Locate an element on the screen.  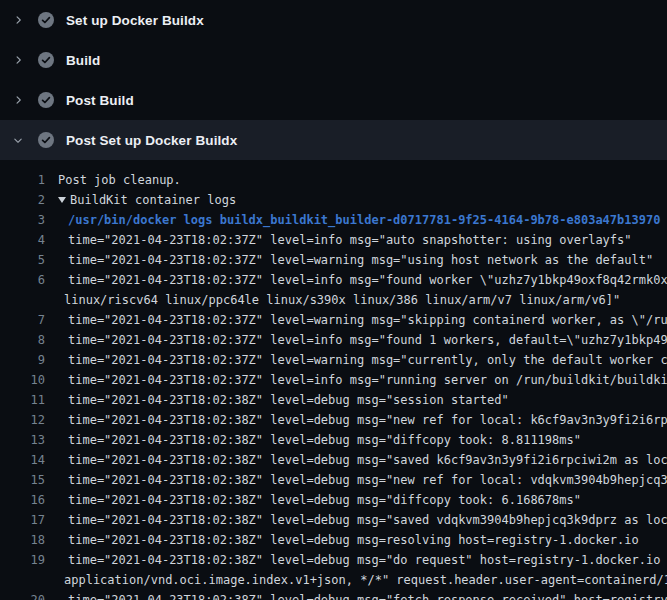
log-text: Post job cleanup. is located at coordinates (120, 180).